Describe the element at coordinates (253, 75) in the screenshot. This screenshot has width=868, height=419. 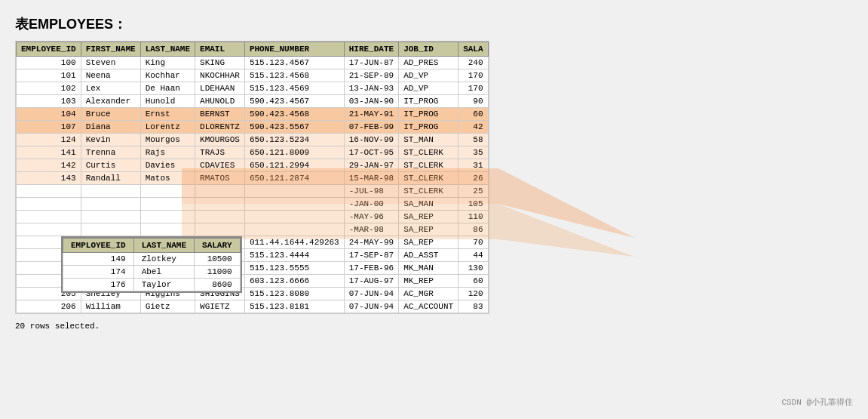
I see `table-row: 101NeenaKochharNKOCHHAR515.123.456821-SE…` at that location.